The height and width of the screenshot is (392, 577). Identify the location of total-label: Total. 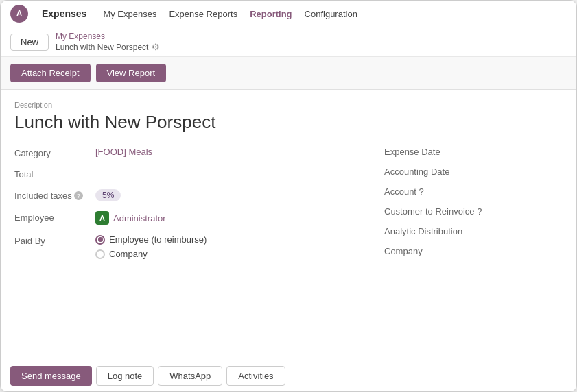
(52, 174).